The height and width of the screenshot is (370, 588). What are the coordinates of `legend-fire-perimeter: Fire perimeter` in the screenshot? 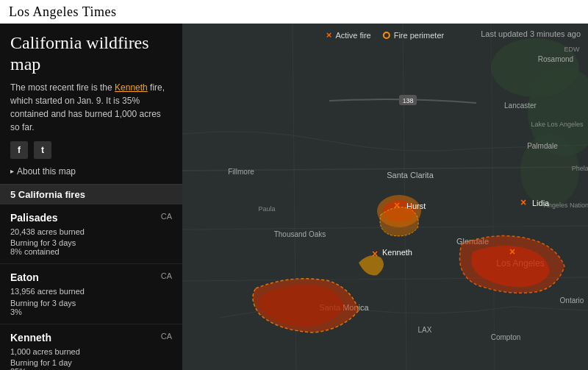 It's located at (413, 35).